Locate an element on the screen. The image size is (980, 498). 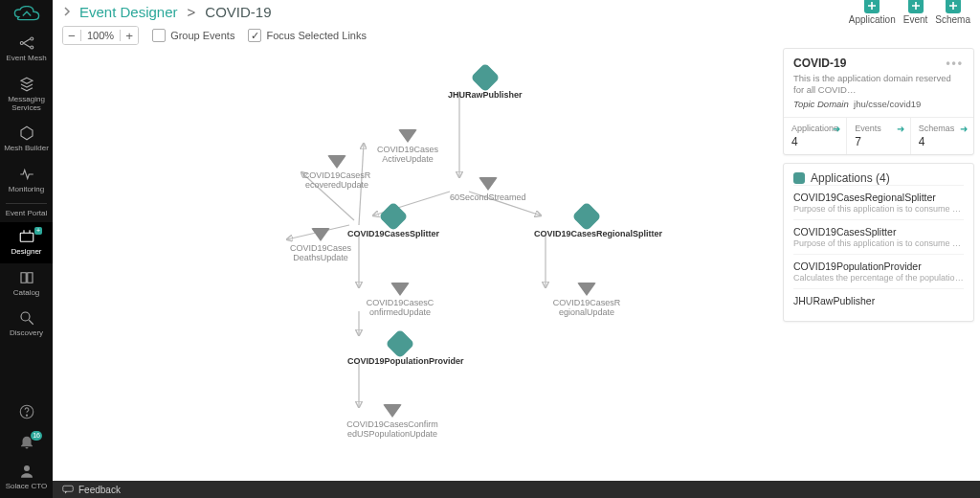
feedback-button: Feedback is located at coordinates (100, 490).